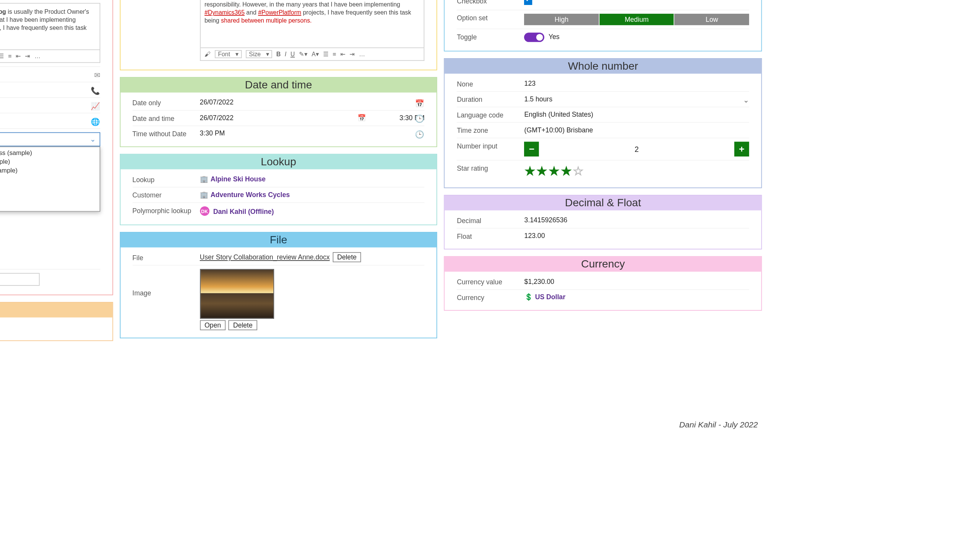  I want to click on value-ticker: MSFT, so click(50, 105).